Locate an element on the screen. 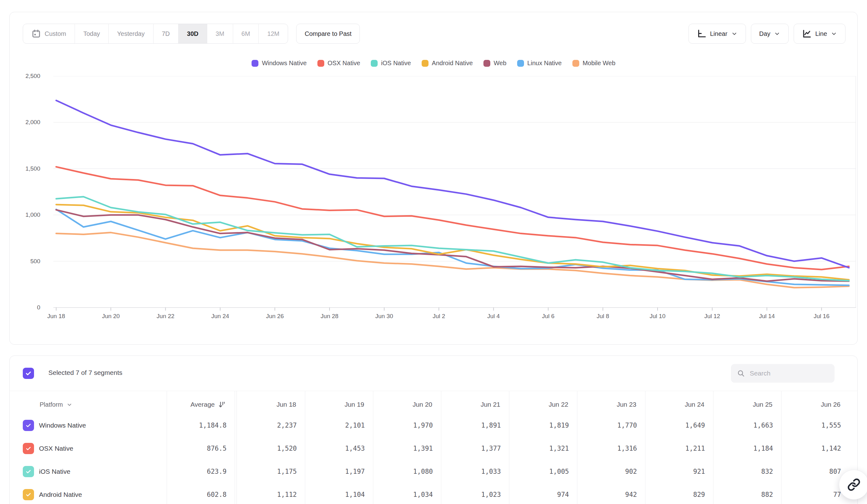 The width and height of the screenshot is (867, 504). scale-label: Linear is located at coordinates (719, 34).